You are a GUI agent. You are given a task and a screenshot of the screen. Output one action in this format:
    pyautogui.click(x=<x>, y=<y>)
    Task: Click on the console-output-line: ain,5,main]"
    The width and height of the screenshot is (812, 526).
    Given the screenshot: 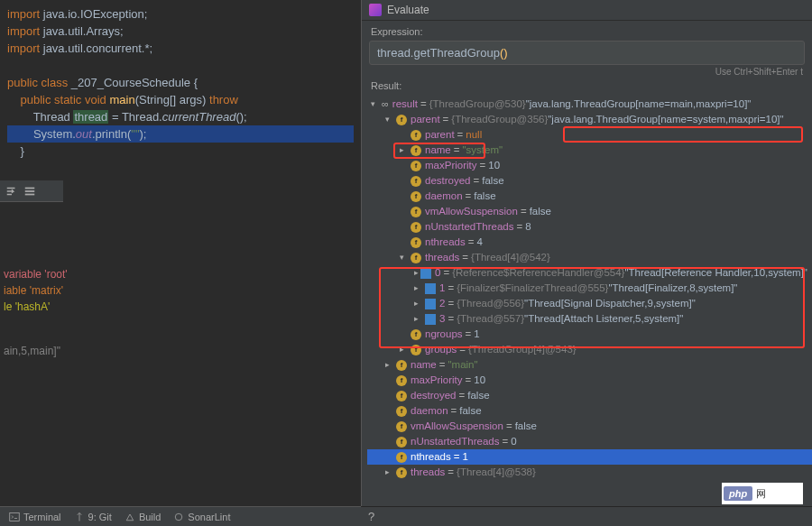 What is the action you would take?
    pyautogui.click(x=31, y=351)
    